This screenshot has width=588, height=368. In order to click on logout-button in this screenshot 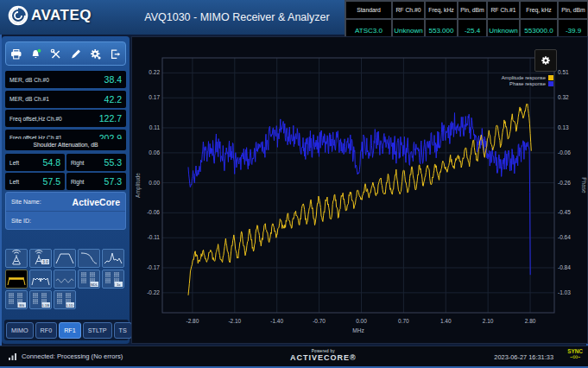, I will do `click(116, 54)`.